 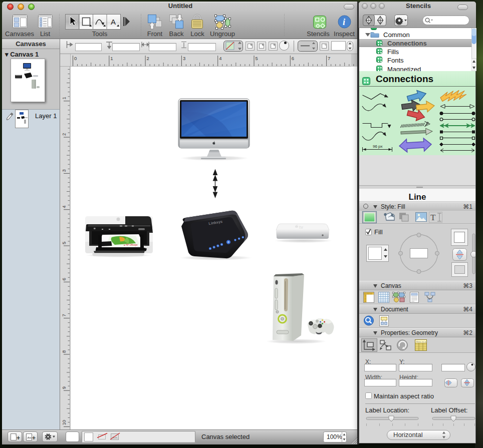 What do you see at coordinates (408, 434) in the screenshot?
I see `svg-text: Horizontal` at bounding box center [408, 434].